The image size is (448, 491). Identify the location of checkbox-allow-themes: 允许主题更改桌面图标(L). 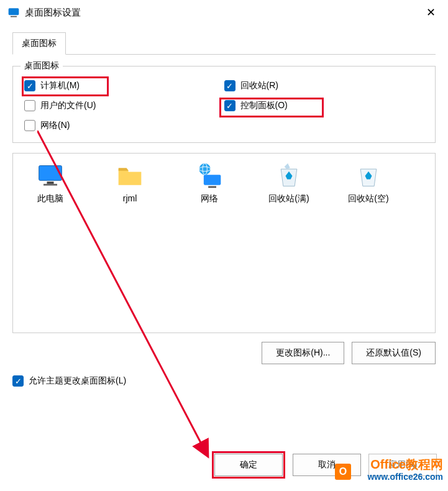
(224, 381).